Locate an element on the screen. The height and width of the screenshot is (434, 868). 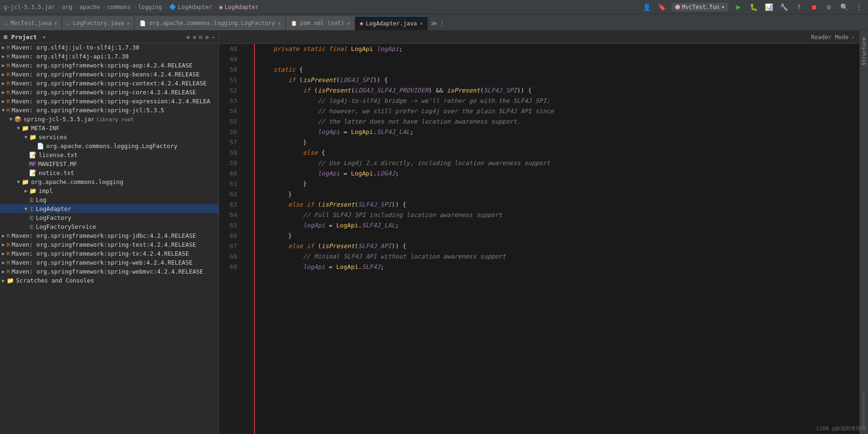
sidebar-item-6: ▶ M Maven: org.springframework:spring-ex… is located at coordinates (109, 101).